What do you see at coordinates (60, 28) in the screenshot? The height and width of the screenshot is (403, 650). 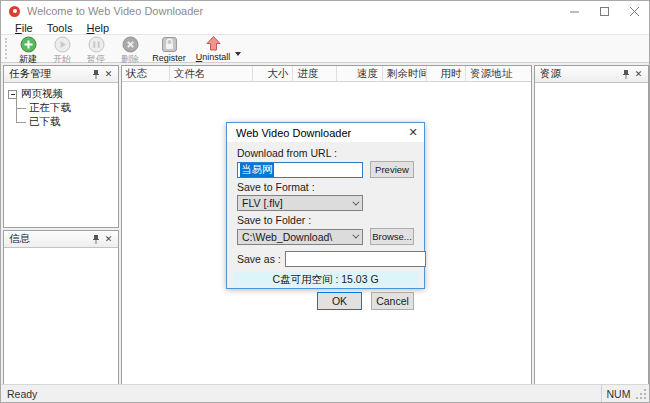 I see `menu-tools: Tools` at bounding box center [60, 28].